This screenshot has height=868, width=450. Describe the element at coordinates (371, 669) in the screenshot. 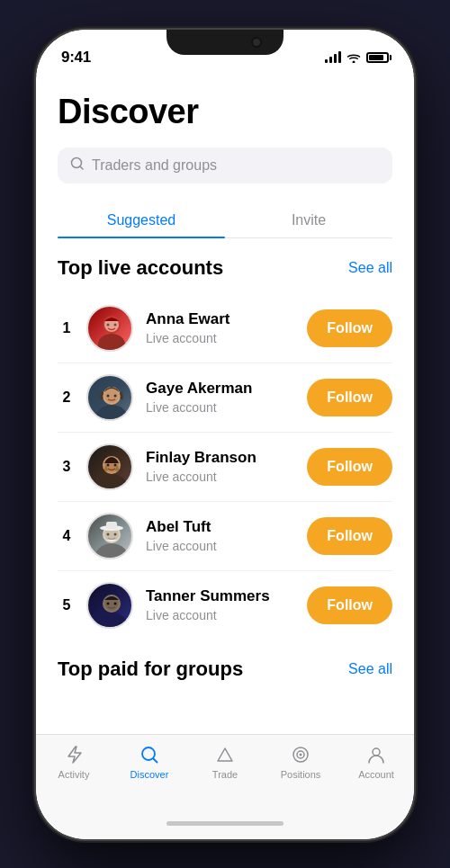

I see `bottom-see-all-button: See all` at that location.